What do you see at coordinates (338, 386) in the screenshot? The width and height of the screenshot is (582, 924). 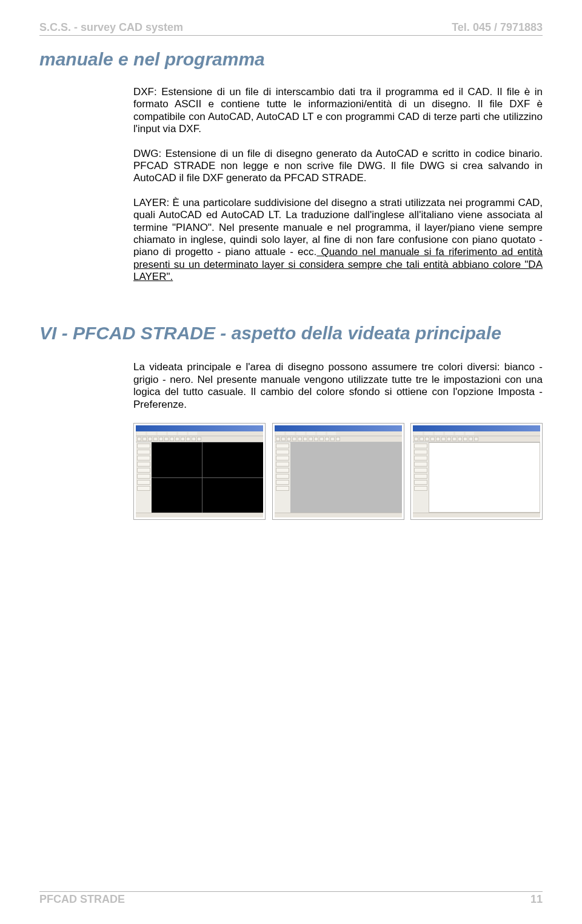 I see `paragraph-videata: La videata principale e l'area di disegn…` at bounding box center [338, 386].